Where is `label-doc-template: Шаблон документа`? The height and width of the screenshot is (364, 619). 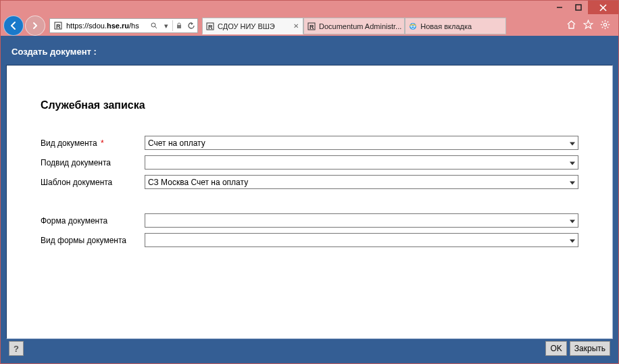
label-doc-template: Шаблон документа is located at coordinates (93, 182).